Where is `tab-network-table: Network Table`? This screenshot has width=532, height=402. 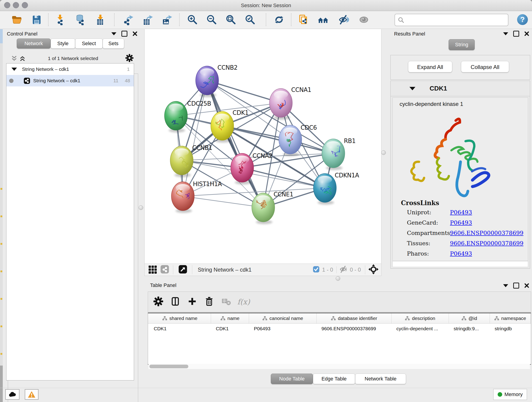 tab-network-table: Network Table is located at coordinates (380, 379).